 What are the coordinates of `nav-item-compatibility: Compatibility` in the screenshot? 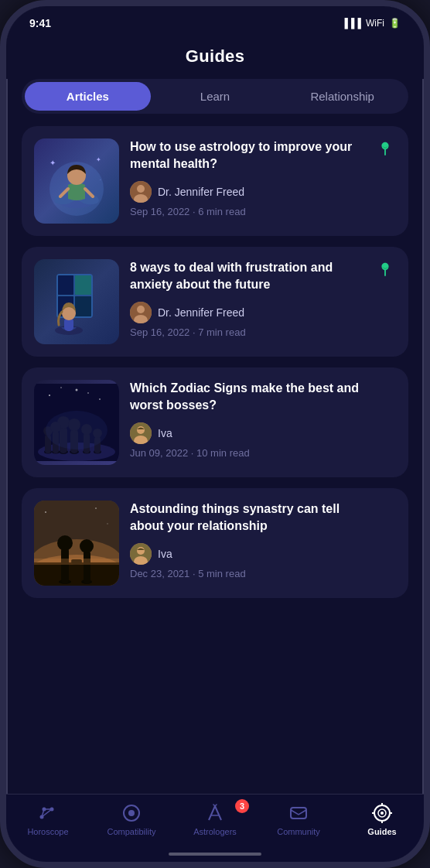 It's located at (131, 819).